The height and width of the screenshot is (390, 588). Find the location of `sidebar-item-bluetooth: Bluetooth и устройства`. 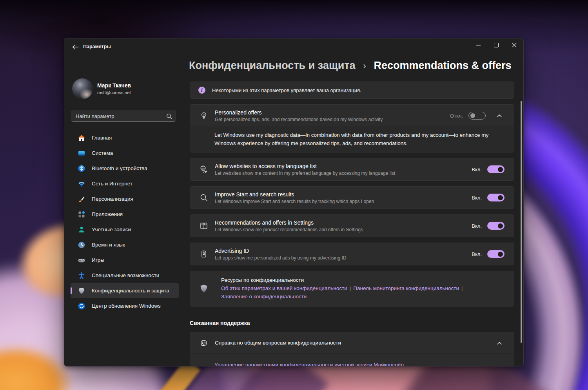

sidebar-item-bluetooth: Bluetooth и устройства is located at coordinates (125, 169).